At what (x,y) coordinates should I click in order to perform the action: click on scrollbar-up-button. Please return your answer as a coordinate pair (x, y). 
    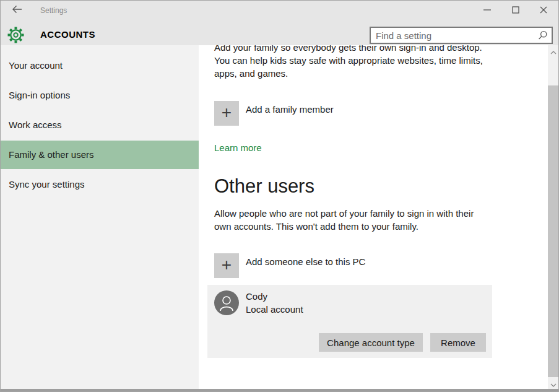
    Looking at the image, I should click on (553, 51).